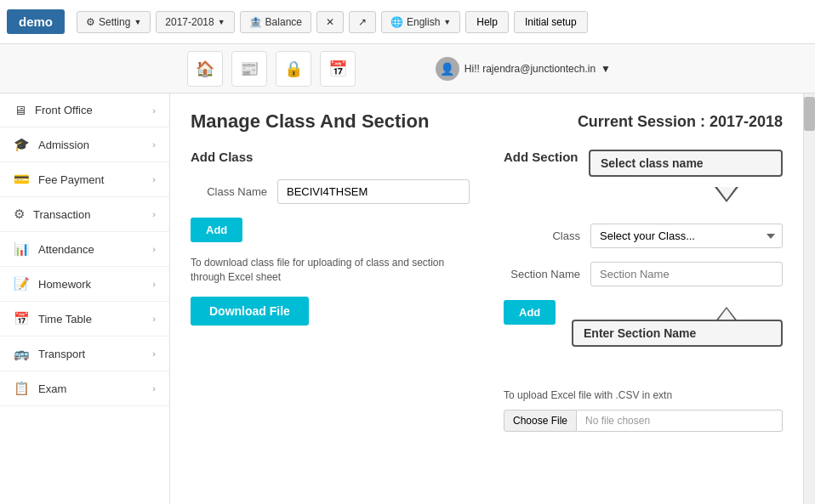 The height and width of the screenshot is (504, 815). Describe the element at coordinates (530, 69) in the screenshot. I see `user-greeting: Hi!! rajendra@junctiontech.in` at that location.